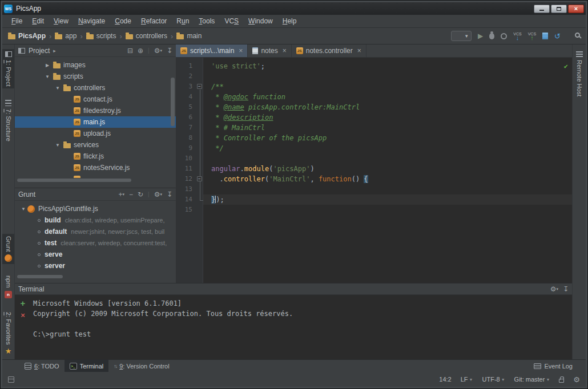  I want to click on tree-item-label: flickr.js, so click(94, 156).